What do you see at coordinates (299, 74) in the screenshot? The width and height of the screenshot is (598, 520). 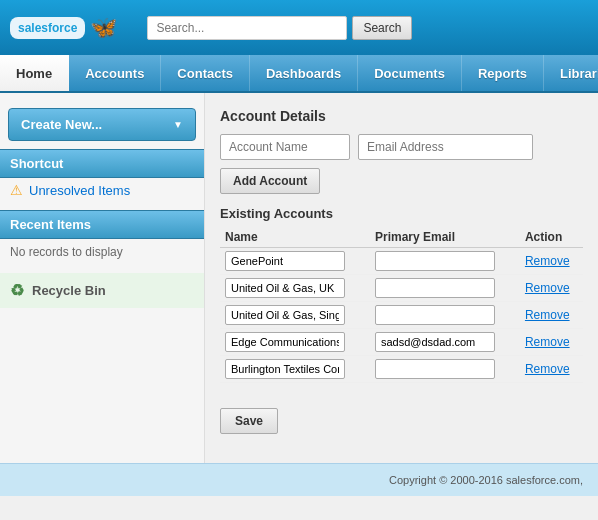 I see `nav-bar: Home Accounts Contacts Dashboards Docume…` at bounding box center [299, 74].